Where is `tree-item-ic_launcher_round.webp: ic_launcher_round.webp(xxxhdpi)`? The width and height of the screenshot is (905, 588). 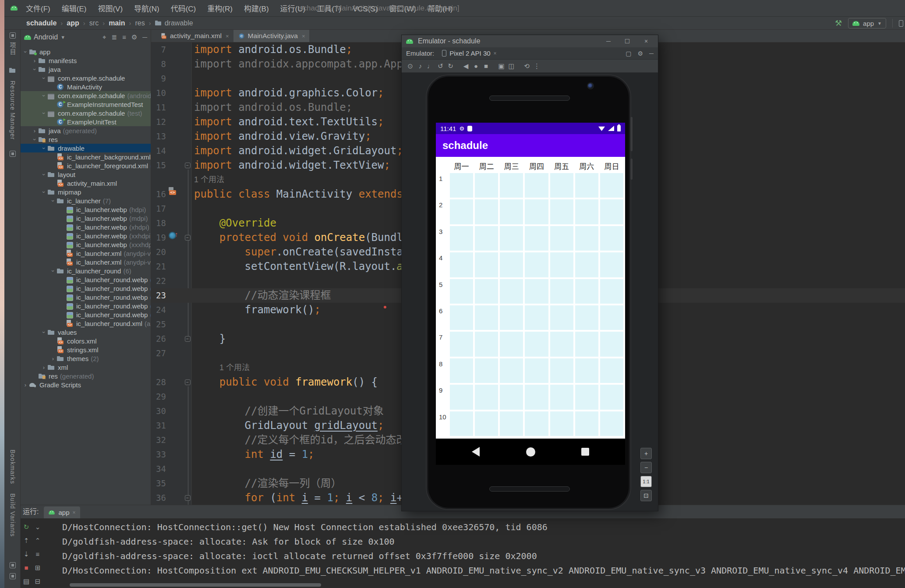
tree-item-ic_launcher_round.webp: ic_launcher_round.webp(xxxhdpi) is located at coordinates (86, 315).